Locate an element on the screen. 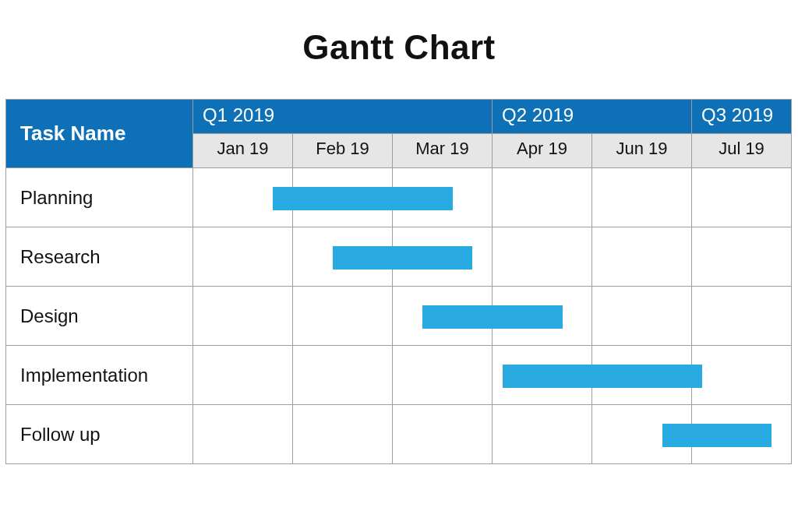 Image resolution: width=798 pixels, height=532 pixels. header-rows: Task Name Q1 2019 Q2 2019 Q3 2019 Jan 19… is located at coordinates (399, 134).